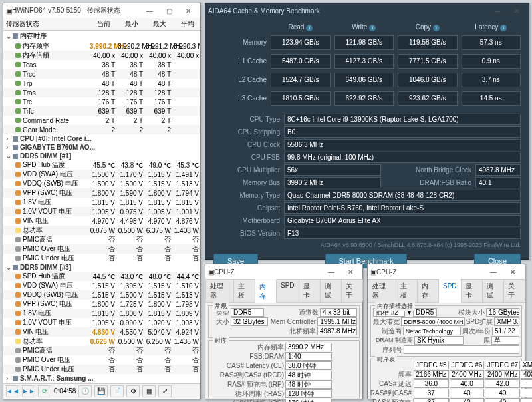 This screenshot has height=402, width=532. What do you see at coordinates (462, 350) in the screenshot?
I see `pn-value` at bounding box center [462, 350].